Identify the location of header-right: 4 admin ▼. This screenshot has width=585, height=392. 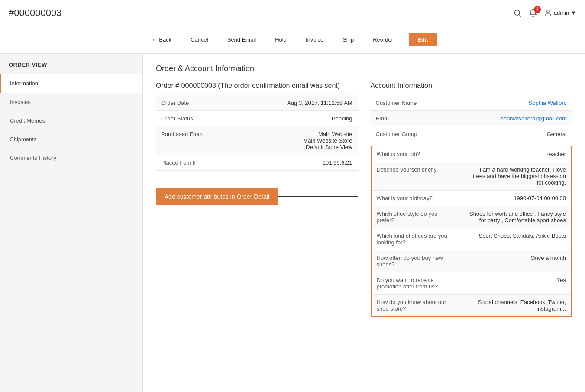
(545, 13).